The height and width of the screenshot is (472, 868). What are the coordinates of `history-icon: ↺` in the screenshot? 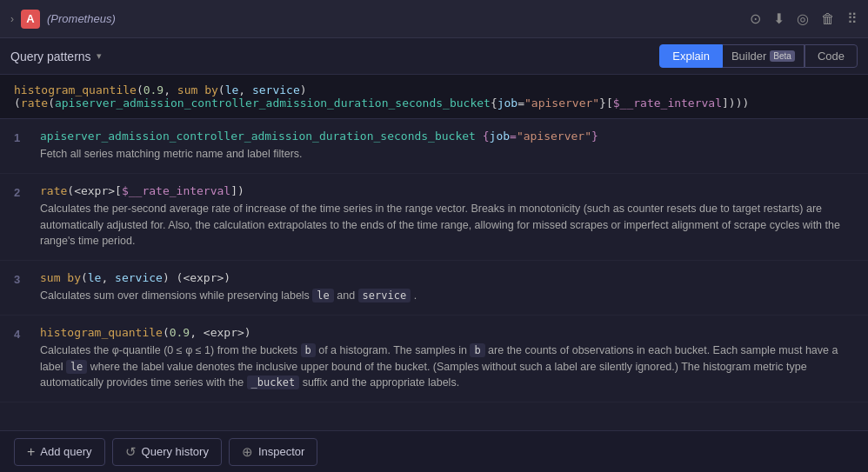 It's located at (130, 452).